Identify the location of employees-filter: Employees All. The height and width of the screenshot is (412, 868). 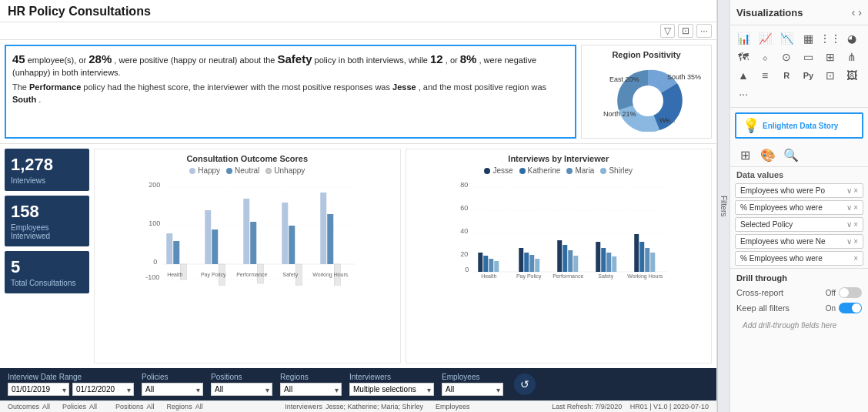
(472, 384).